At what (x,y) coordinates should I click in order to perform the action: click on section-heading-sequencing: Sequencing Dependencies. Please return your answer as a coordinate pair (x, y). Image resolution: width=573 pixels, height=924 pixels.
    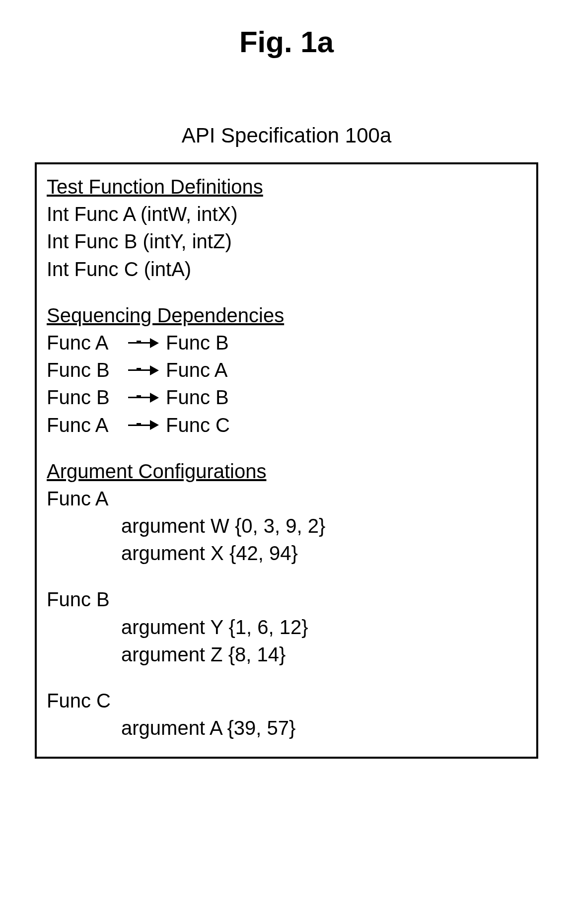
    Looking at the image, I should click on (286, 316).